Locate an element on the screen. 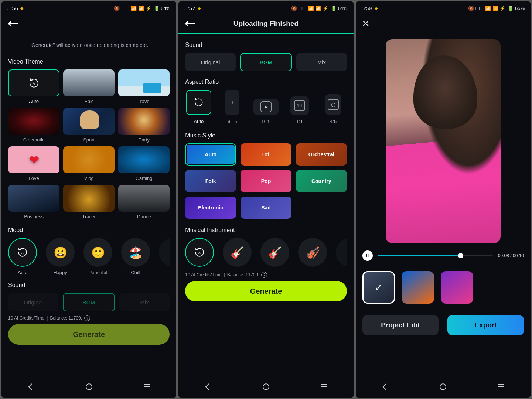 The image size is (532, 399). music-electronic: Electronic is located at coordinates (211, 208).